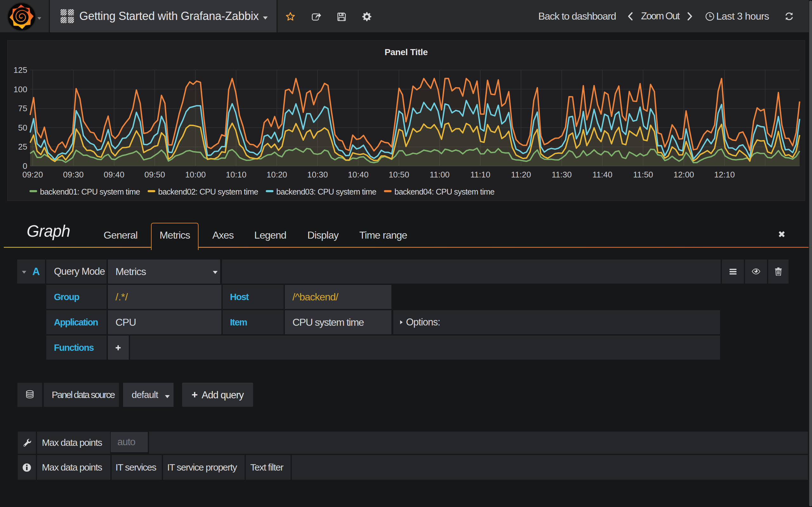 The height and width of the screenshot is (507, 812). What do you see at coordinates (23, 128) in the screenshot?
I see `svg-text: 50` at bounding box center [23, 128].